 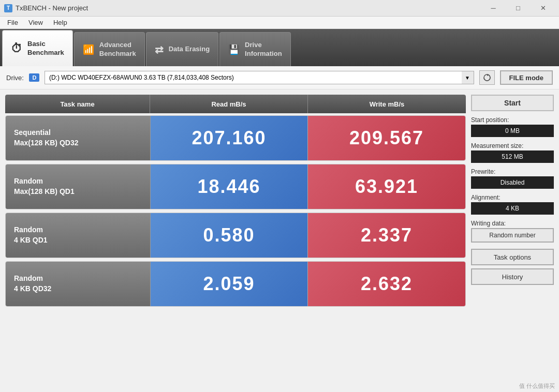 What do you see at coordinates (118, 50) in the screenshot?
I see `advanced-benchmark-label: AdvancedBenchmark` at bounding box center [118, 50].